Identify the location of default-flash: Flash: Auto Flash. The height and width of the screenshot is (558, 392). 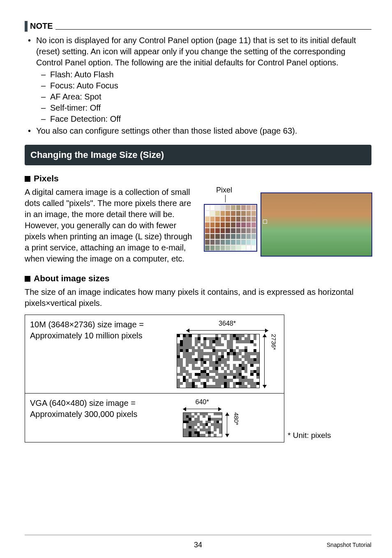
(206, 75).